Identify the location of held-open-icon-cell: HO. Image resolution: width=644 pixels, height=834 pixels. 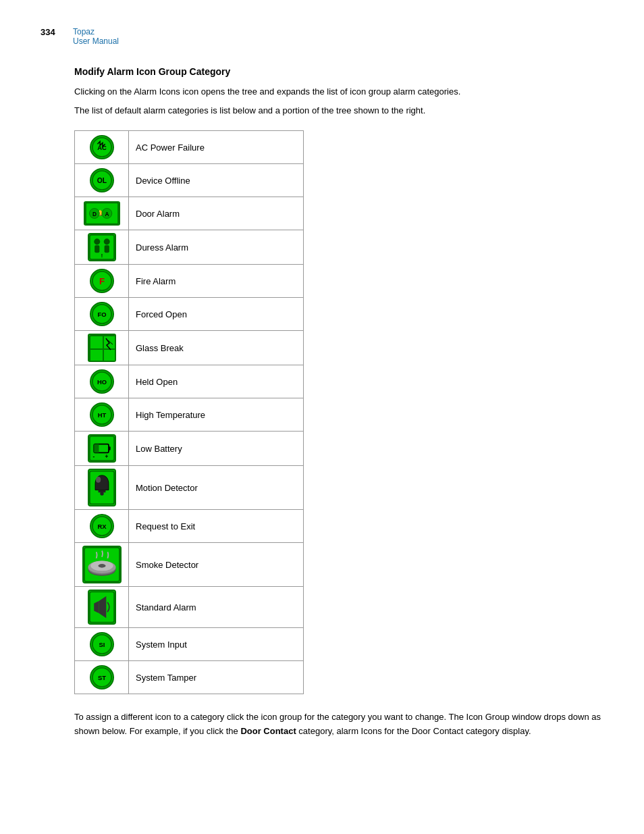
(101, 382).